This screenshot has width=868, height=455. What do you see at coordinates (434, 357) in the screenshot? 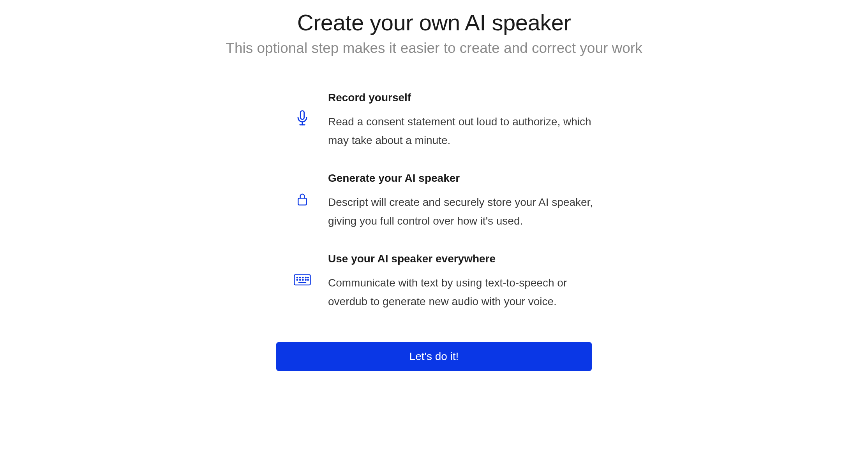
I see `lets-do-it-button: Let's do it!` at bounding box center [434, 357].